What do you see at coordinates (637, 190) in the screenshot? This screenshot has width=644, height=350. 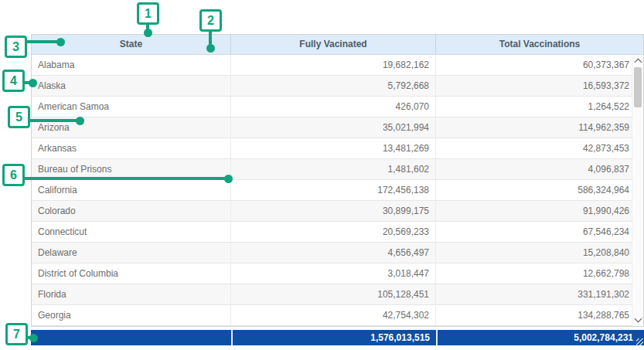 I see `vertical-scrollbar` at bounding box center [637, 190].